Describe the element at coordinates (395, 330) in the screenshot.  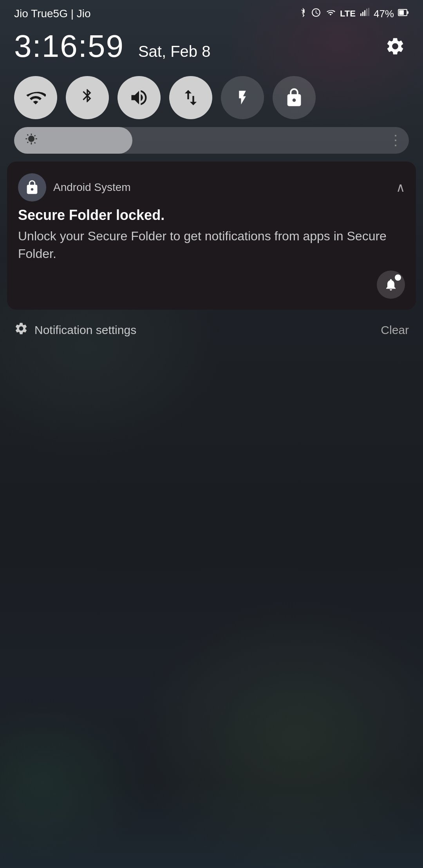
I see `clear-notifications-button: Clear` at that location.